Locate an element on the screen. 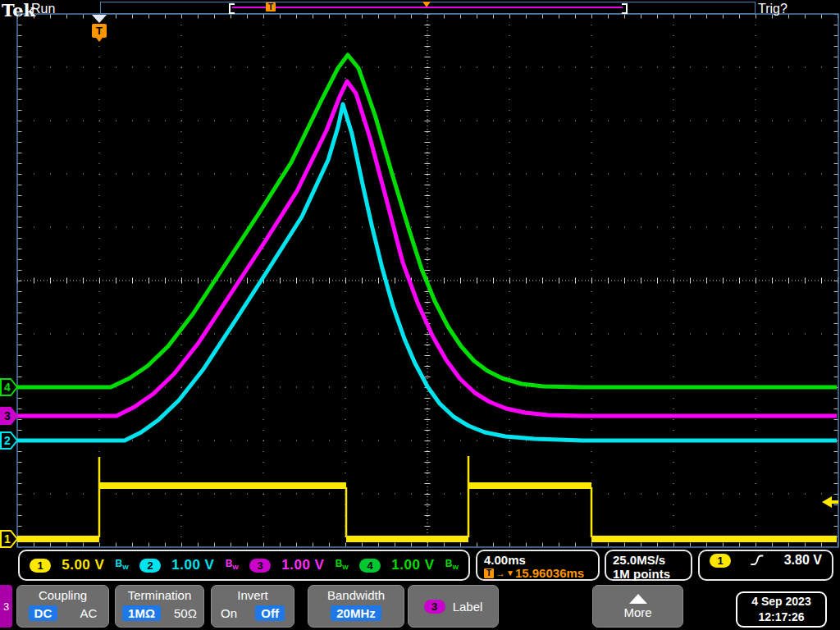 The height and width of the screenshot is (630, 840). acquisition-status: Run is located at coordinates (43, 9).